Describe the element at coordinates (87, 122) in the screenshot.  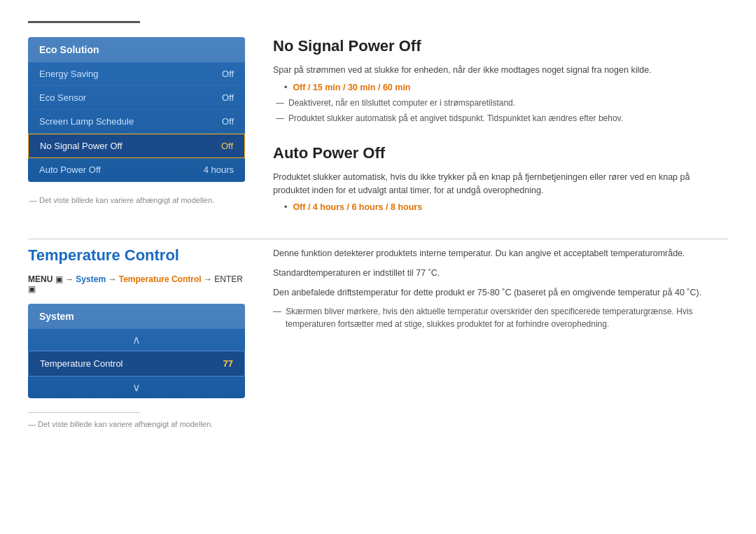
I see `menu-item-screen-lamp-label: Screen Lamp Schedule` at that location.